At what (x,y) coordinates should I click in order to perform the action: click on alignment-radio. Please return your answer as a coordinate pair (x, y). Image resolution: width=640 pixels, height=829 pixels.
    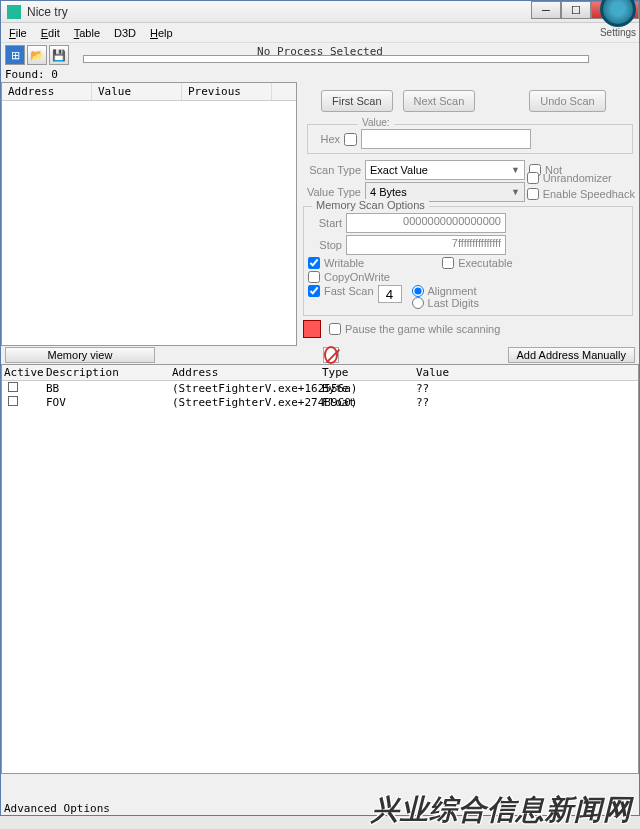
    Looking at the image, I should click on (418, 291).